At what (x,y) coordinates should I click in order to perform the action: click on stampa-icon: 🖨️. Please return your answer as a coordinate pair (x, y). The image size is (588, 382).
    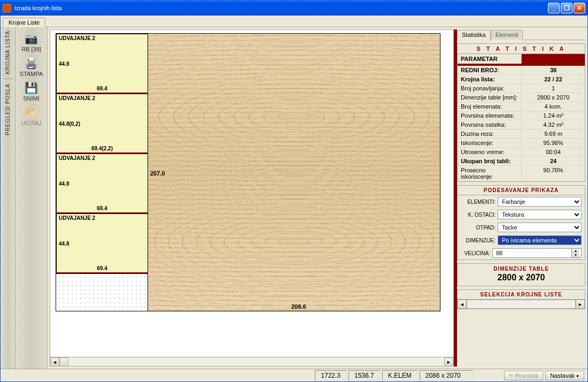
    Looking at the image, I should click on (32, 63).